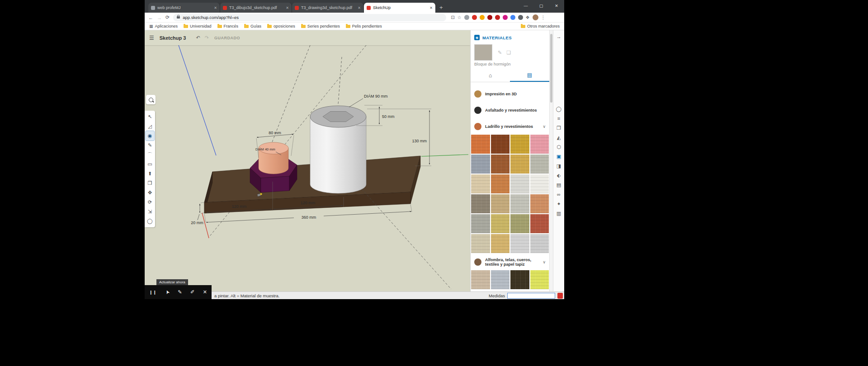 This screenshot has height=366, width=868. Describe the element at coordinates (150, 192) in the screenshot. I see `move-tool: ✥` at that location.